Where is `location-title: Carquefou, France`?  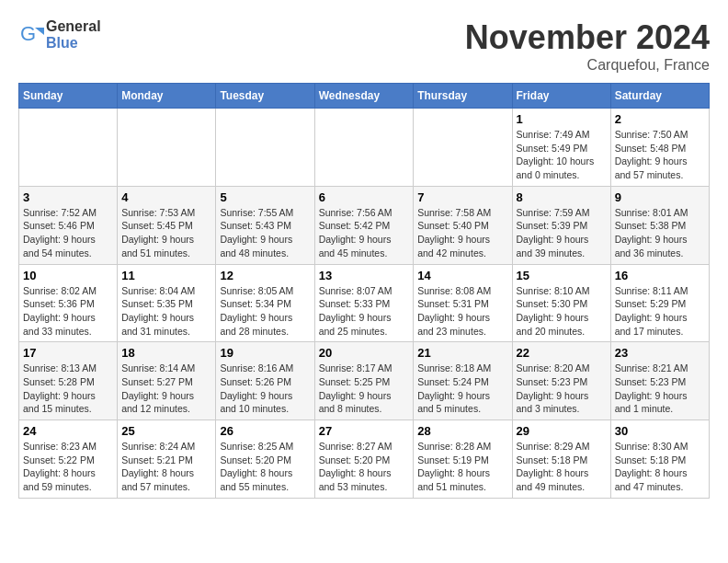
location-title: Carquefou, France is located at coordinates (587, 65).